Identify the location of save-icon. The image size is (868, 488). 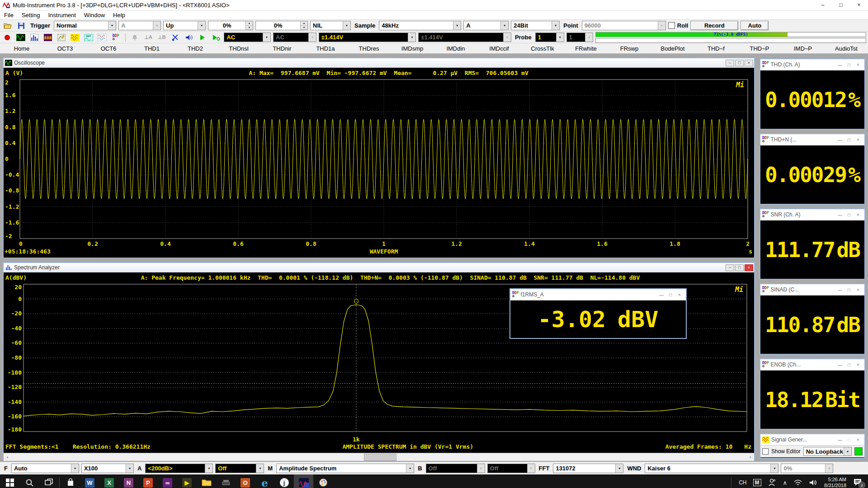
(21, 25).